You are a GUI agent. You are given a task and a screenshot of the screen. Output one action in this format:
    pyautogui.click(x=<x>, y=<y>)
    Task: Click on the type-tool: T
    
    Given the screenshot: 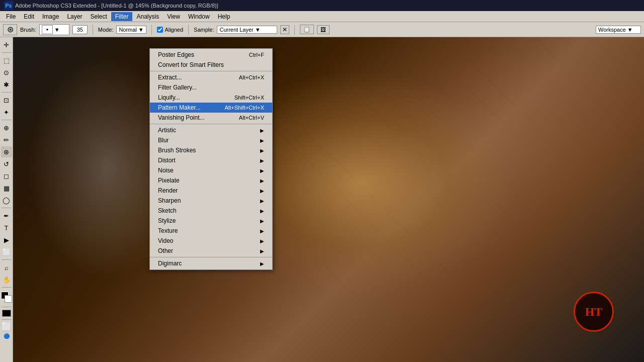 What is the action you would take?
    pyautogui.click(x=7, y=228)
    